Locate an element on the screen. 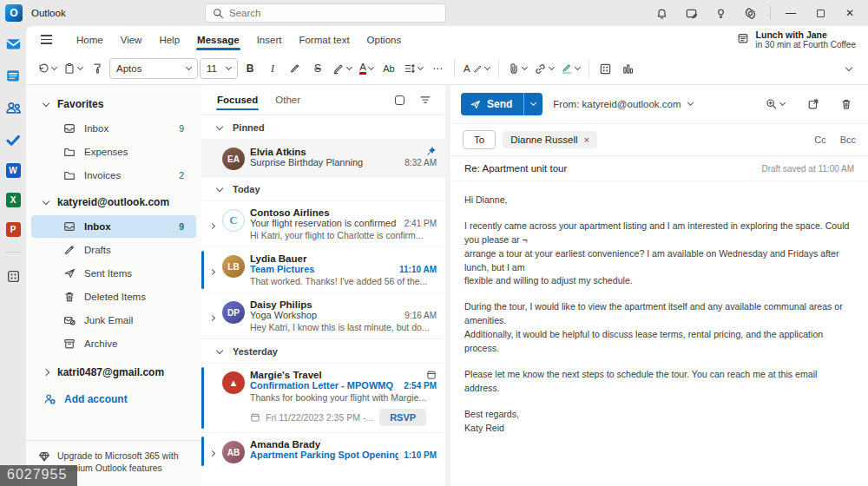  font-color-button: A is located at coordinates (366, 69).